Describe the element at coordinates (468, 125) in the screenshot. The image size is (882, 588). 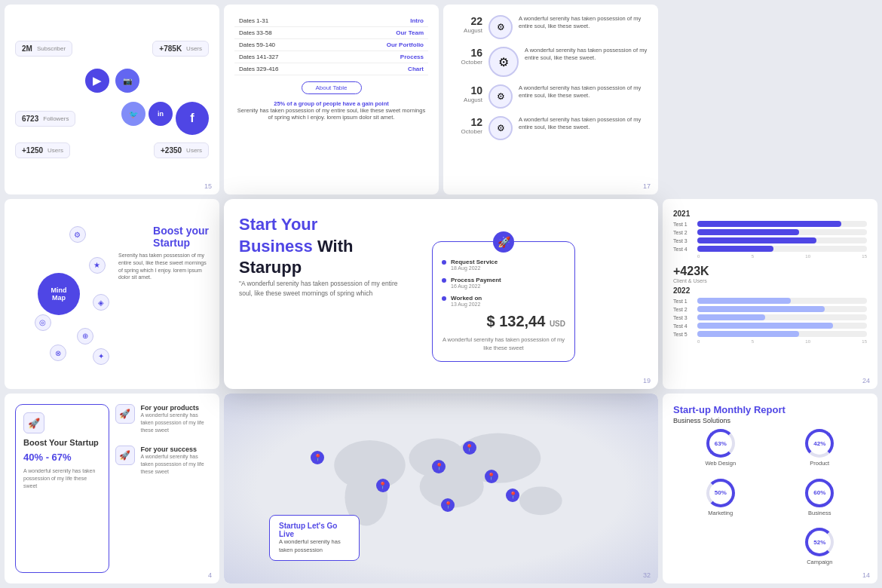
I see `timeline-date-4: 12 October` at that location.